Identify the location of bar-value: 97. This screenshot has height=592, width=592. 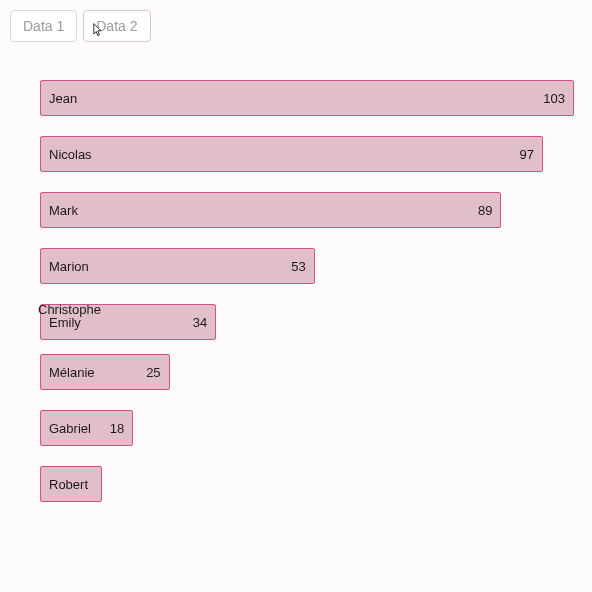
(526, 154).